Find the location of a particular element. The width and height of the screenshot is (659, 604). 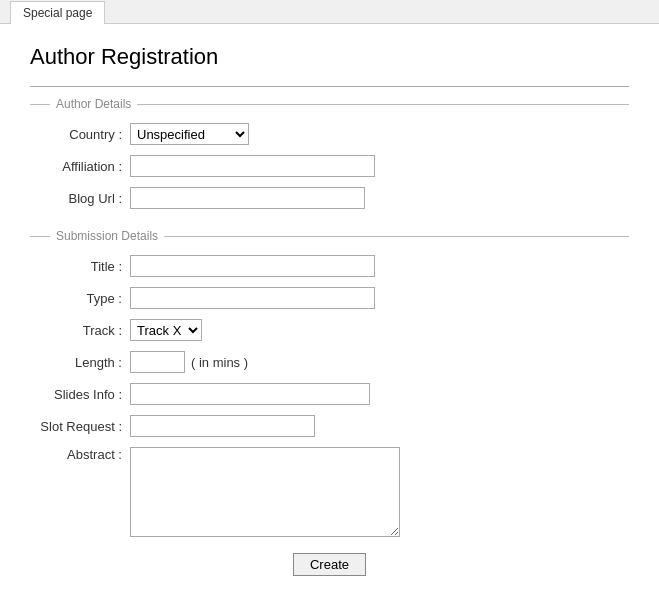

author-details-legend: Author Details is located at coordinates (94, 104).